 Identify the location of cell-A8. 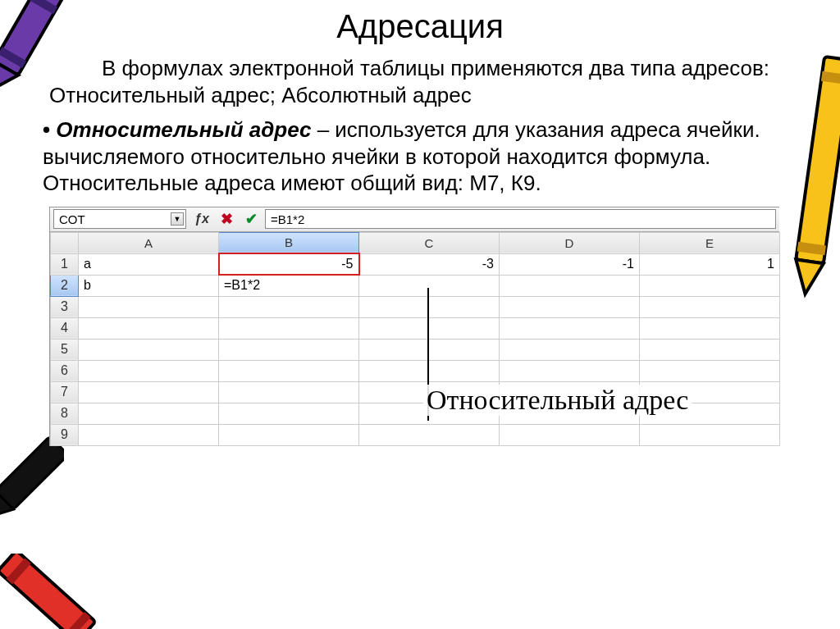
(149, 413).